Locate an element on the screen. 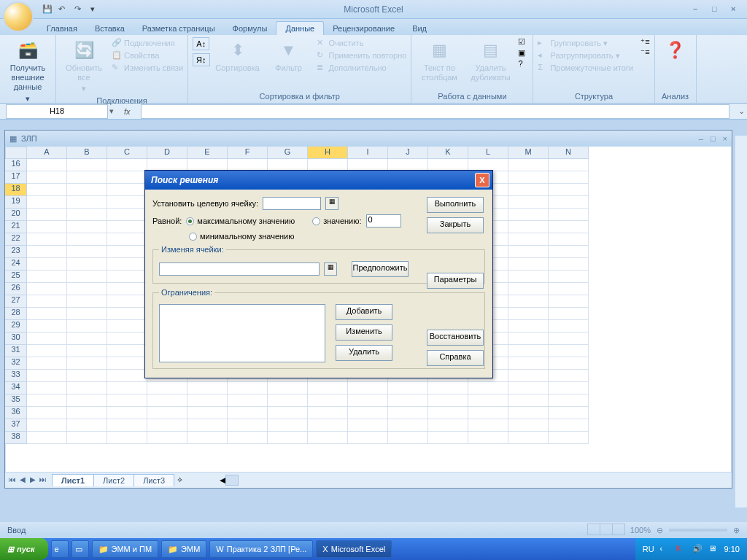  row-header: 17 is located at coordinates (16, 178).